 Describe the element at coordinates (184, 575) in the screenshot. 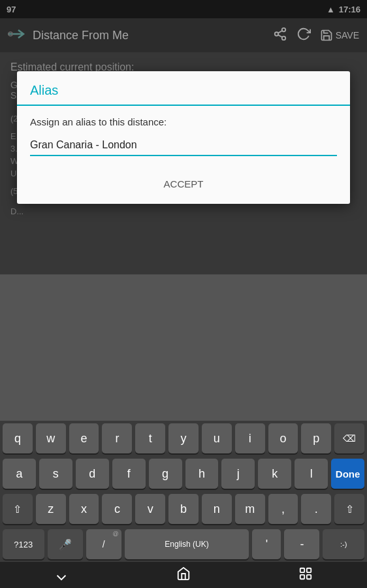

I see `home-button` at that location.